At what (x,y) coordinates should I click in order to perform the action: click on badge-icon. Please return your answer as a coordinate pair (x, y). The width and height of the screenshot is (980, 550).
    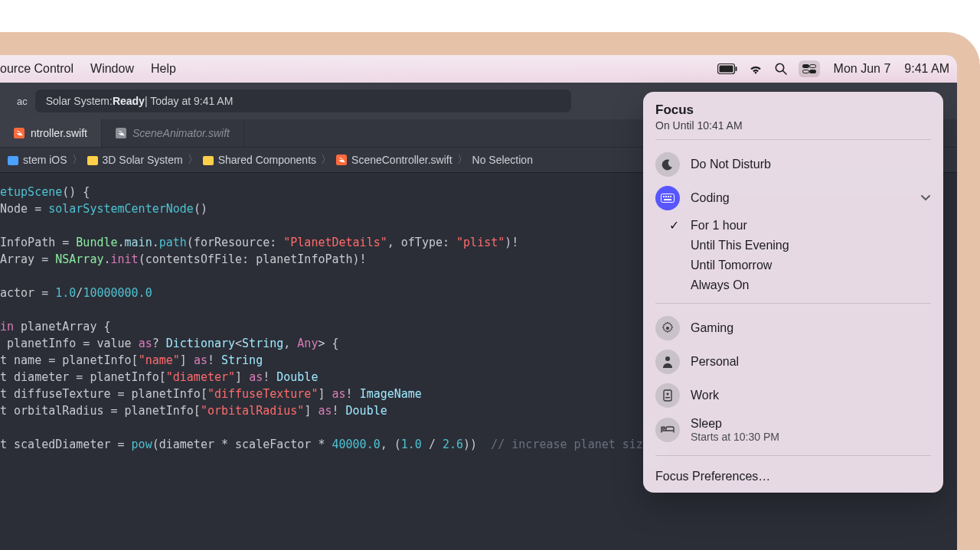
    Looking at the image, I should click on (668, 395).